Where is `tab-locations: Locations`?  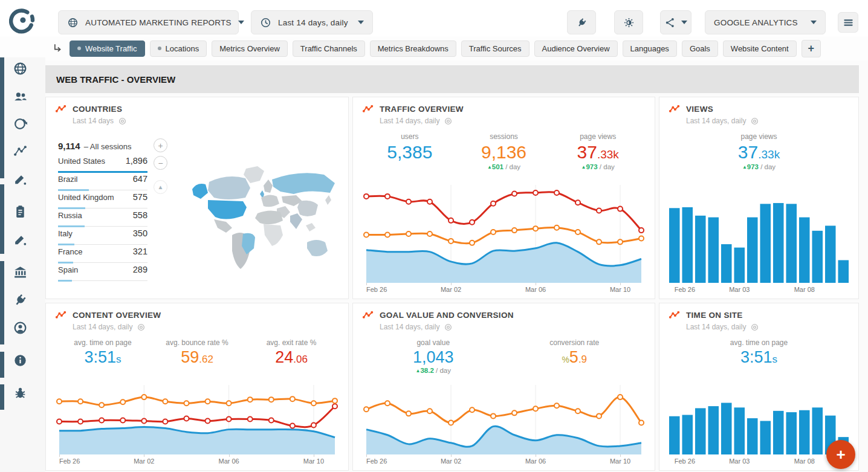 tab-locations: Locations is located at coordinates (179, 48).